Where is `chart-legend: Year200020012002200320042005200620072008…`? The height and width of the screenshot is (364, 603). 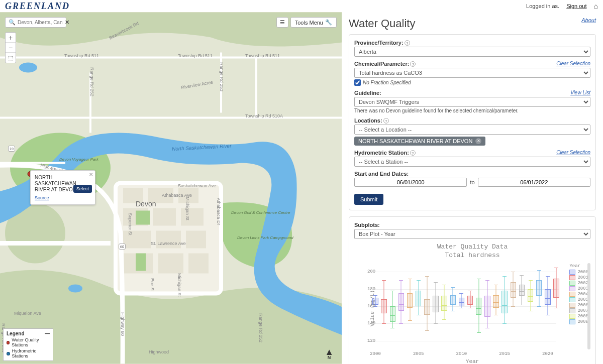 chart-legend: Year200020012002200320042005200620072008… is located at coordinates (579, 294).